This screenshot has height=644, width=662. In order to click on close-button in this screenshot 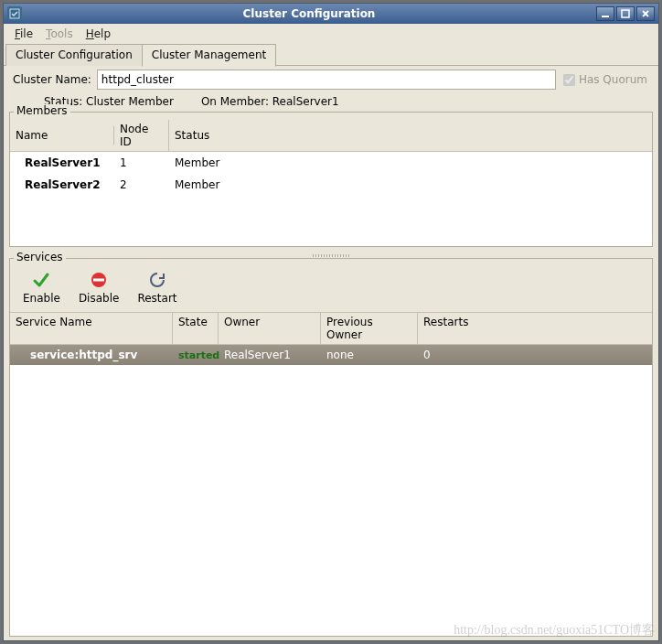, I will do `click(646, 14)`.